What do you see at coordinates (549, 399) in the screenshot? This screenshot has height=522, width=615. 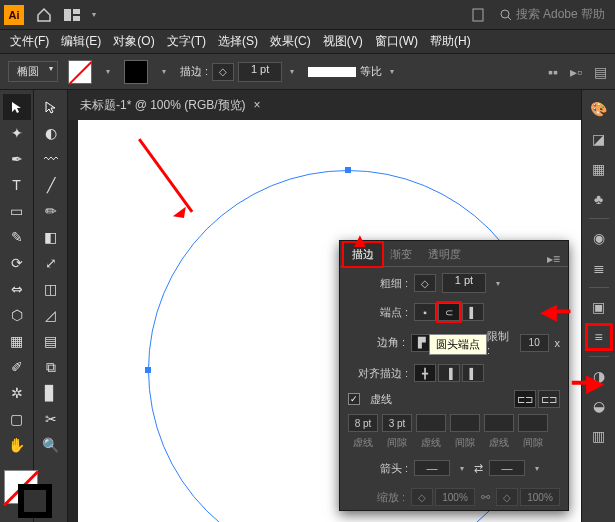 I see `dash-align-corners: ⊏⊐` at bounding box center [549, 399].